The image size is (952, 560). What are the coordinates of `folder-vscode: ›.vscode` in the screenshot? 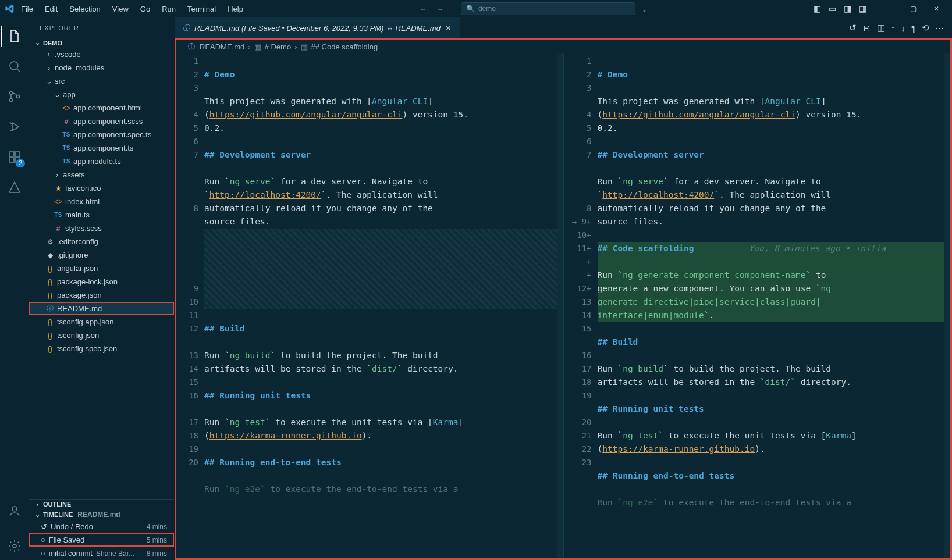 It's located at (101, 55).